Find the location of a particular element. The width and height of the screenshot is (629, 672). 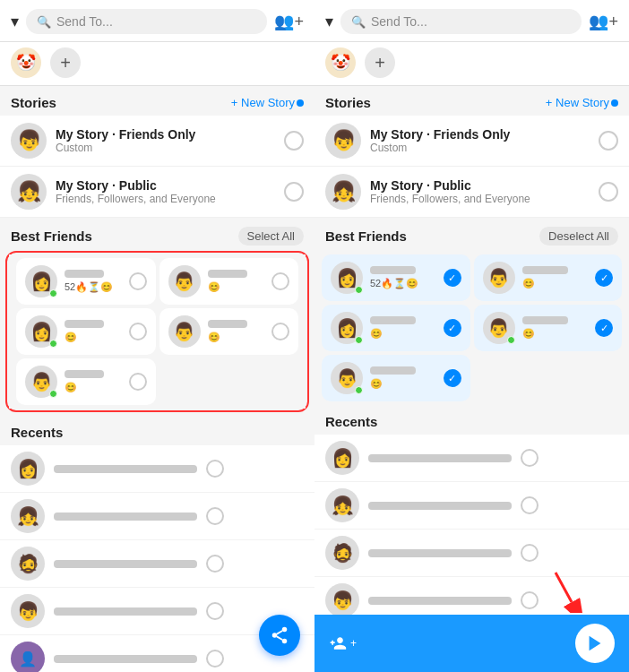

friend-radio-1-right: ✓ is located at coordinates (452, 278).